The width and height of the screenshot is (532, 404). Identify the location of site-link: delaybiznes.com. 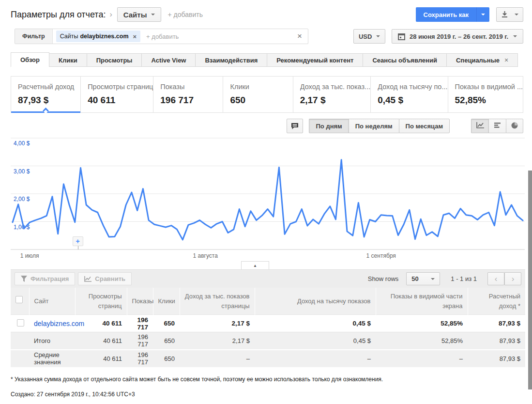
(59, 324).